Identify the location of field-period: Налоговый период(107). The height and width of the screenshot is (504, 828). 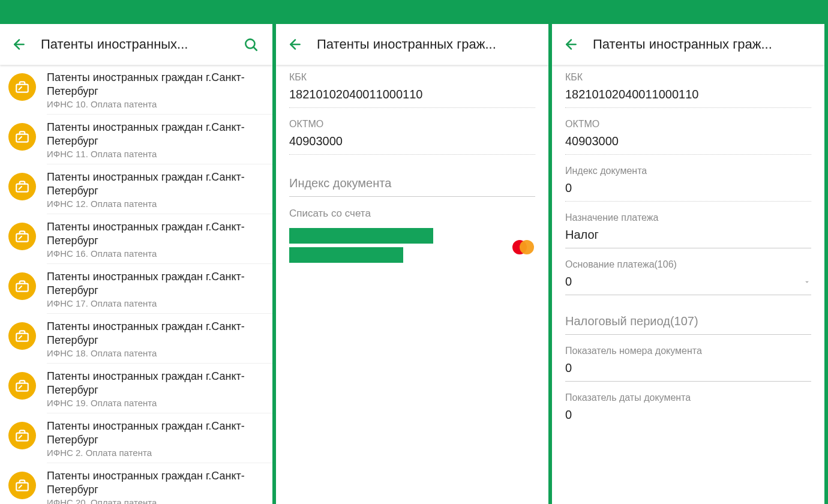
(688, 325).